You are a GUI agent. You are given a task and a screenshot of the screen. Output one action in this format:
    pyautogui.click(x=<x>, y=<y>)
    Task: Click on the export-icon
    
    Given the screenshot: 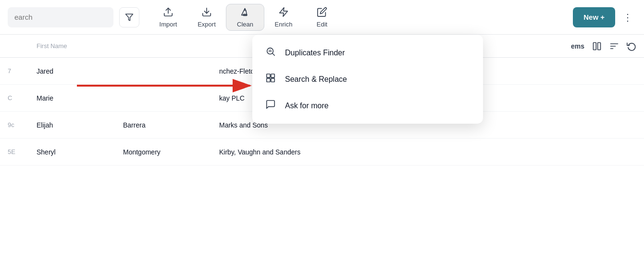 What is the action you would take?
    pyautogui.click(x=207, y=13)
    